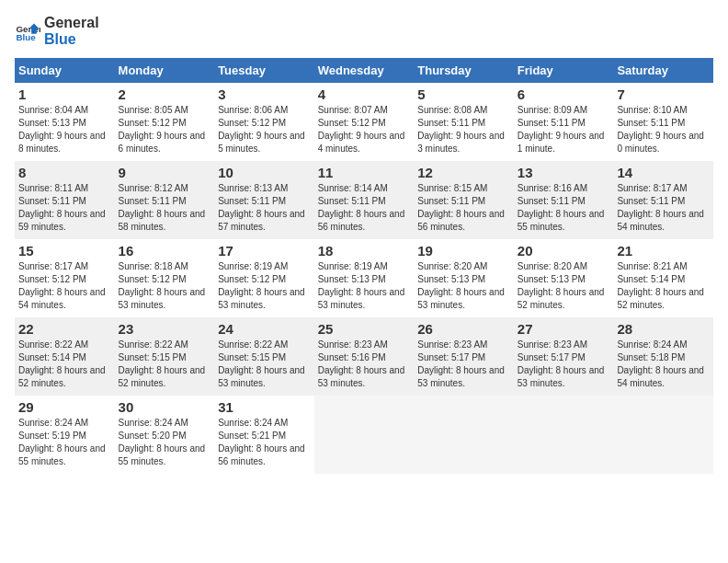 The height and width of the screenshot is (563, 728). I want to click on day-info: Sunrise: 8:06 AM Sunset: 5:12 PM Dayligh…, so click(265, 130).